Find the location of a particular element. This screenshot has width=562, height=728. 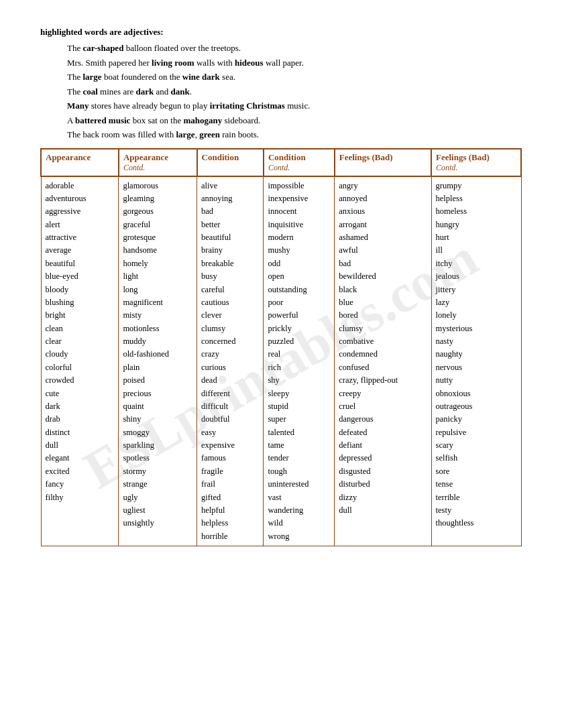

word-item: nutty is located at coordinates (476, 381).